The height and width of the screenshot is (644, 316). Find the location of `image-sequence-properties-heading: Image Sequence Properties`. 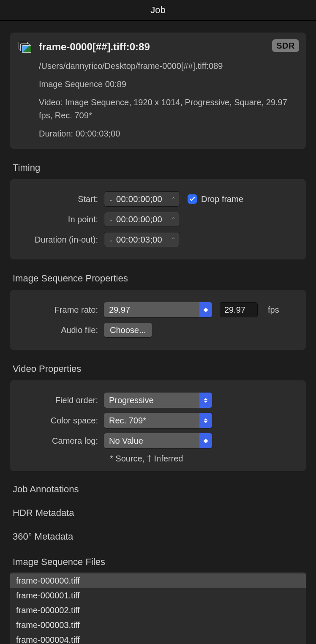

image-sequence-properties-heading: Image Sequence Properties is located at coordinates (159, 278).